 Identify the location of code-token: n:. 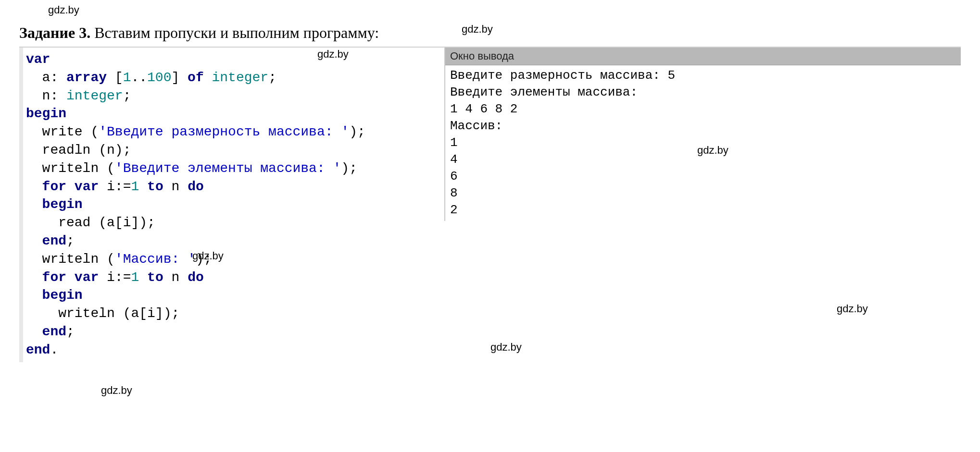
(46, 96).